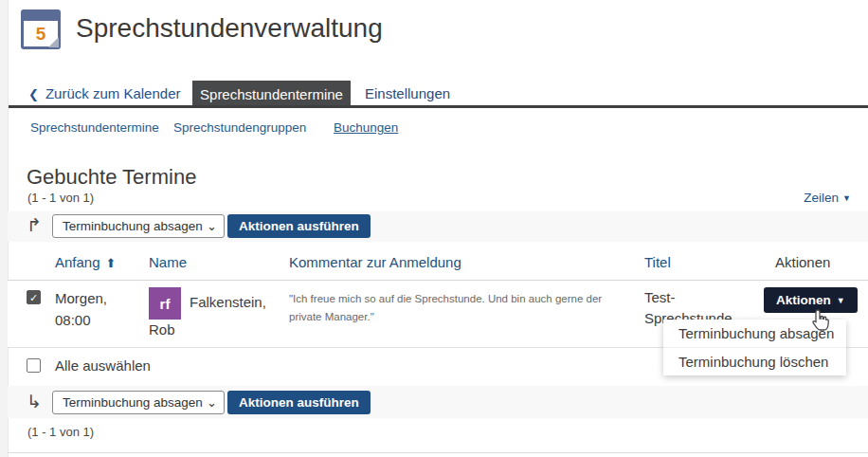 Image resolution: width=868 pixels, height=457 pixels. What do you see at coordinates (407, 94) in the screenshot?
I see `tab-einstellungen: Einstellungen` at bounding box center [407, 94].